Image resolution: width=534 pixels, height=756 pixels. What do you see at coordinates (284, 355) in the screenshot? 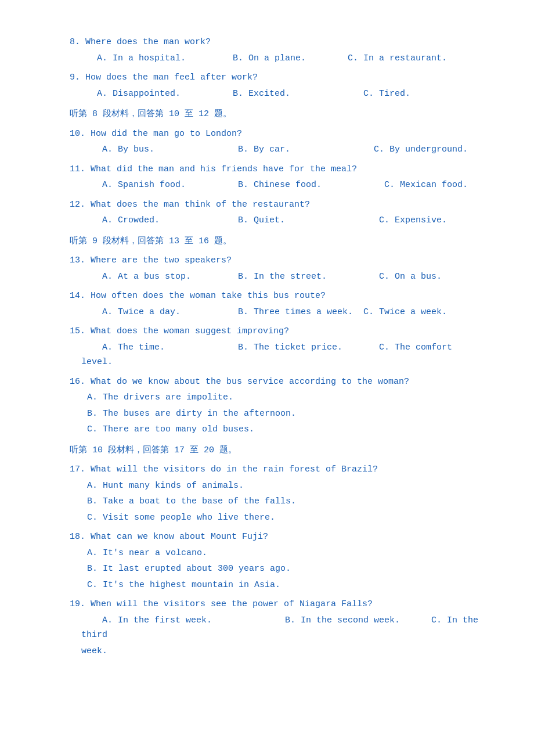
I see `q15-options: A. The time. B. The ticket price. C. The…` at bounding box center [284, 355].